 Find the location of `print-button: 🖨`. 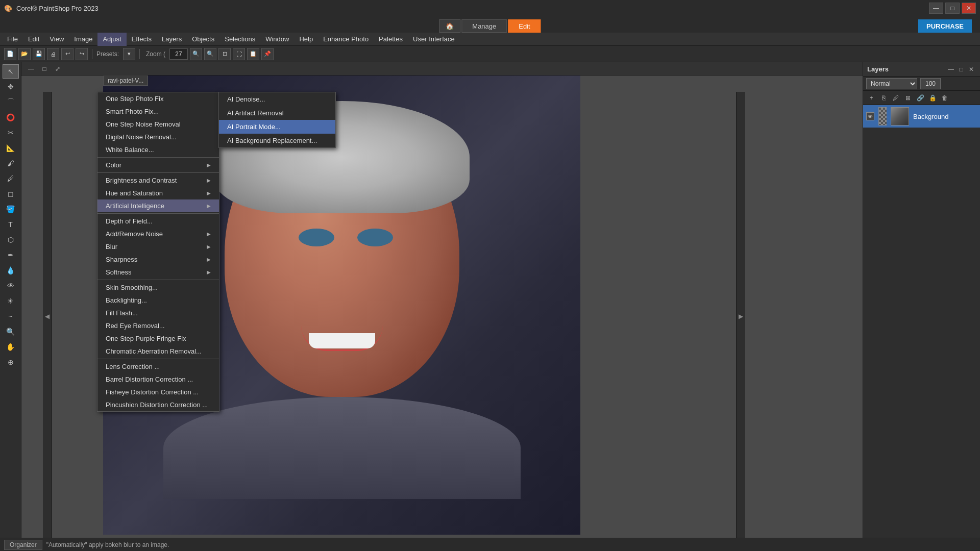

print-button: 🖨 is located at coordinates (53, 54).